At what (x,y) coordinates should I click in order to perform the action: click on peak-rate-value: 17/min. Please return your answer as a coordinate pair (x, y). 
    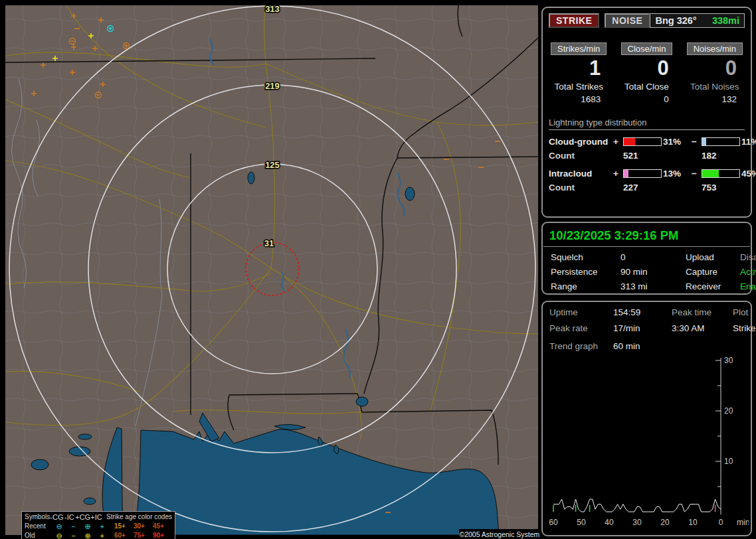
    Looking at the image, I should click on (642, 328).